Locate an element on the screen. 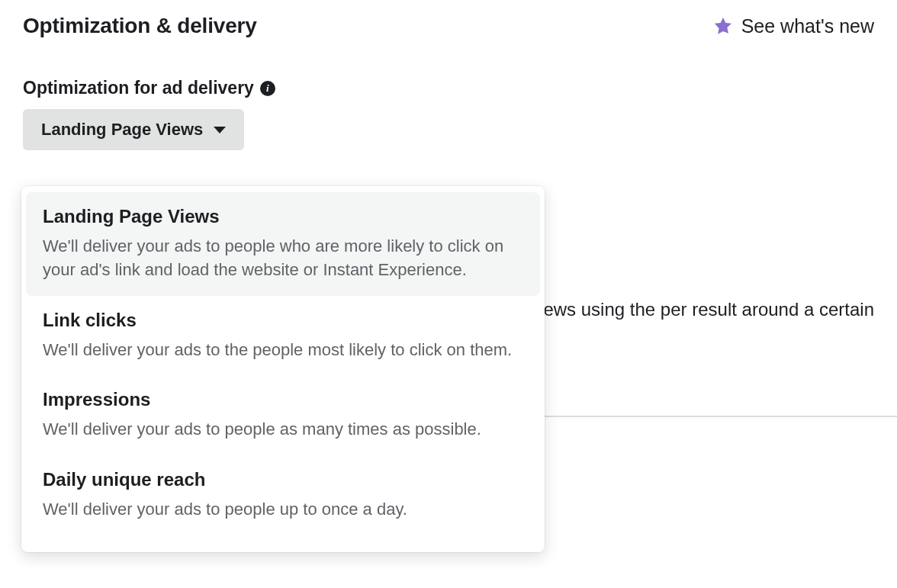  option-desc: We'll deliver your ads to people as many… is located at coordinates (283, 430).